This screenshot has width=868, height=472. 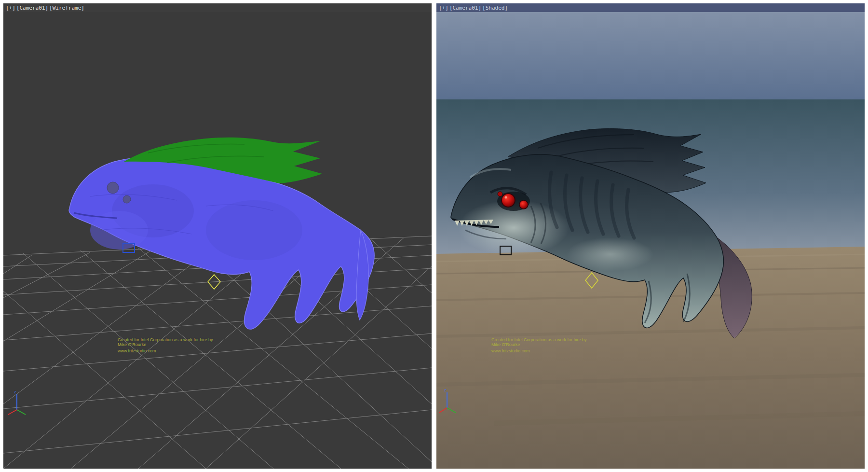 What do you see at coordinates (113, 188) in the screenshot?
I see `fish-eye-large` at bounding box center [113, 188].